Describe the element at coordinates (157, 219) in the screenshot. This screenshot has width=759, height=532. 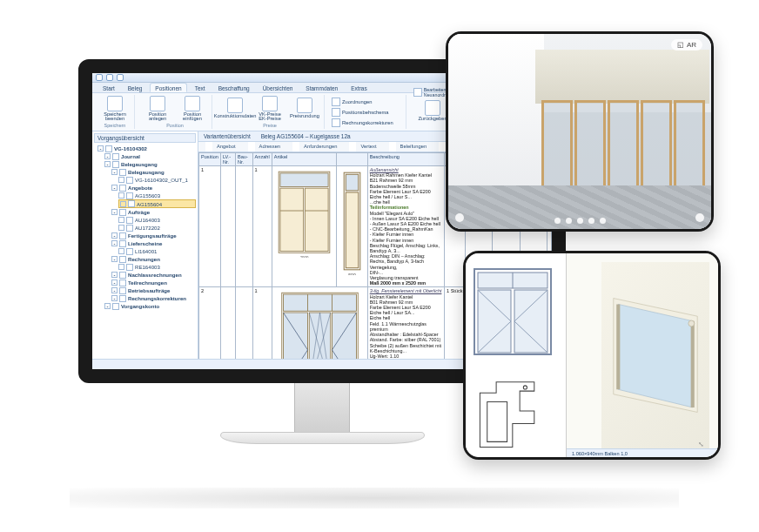
I see `tree-item: AU164003` at that location.